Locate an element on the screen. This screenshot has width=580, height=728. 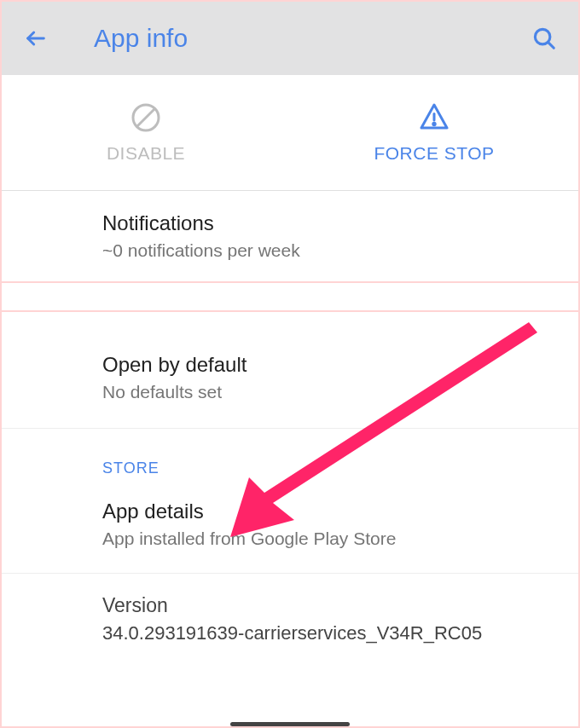
notifications-subtitle: ~0 notifications per week is located at coordinates (328, 251).